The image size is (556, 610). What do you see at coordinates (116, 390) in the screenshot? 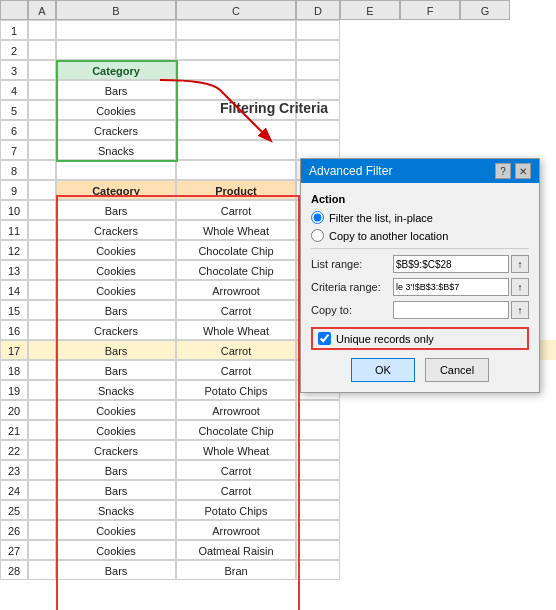
I see `cell-b19: Snacks` at bounding box center [116, 390].